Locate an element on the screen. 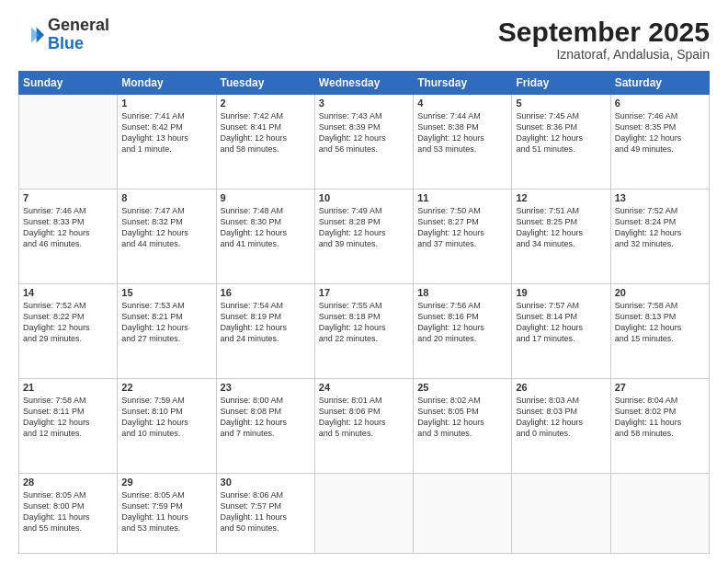 Image resolution: width=728 pixels, height=563 pixels. calendar-week-5: 28Sunrise: 8:05 AM Sunset: 8:00 PM Dayli… is located at coordinates (364, 513).